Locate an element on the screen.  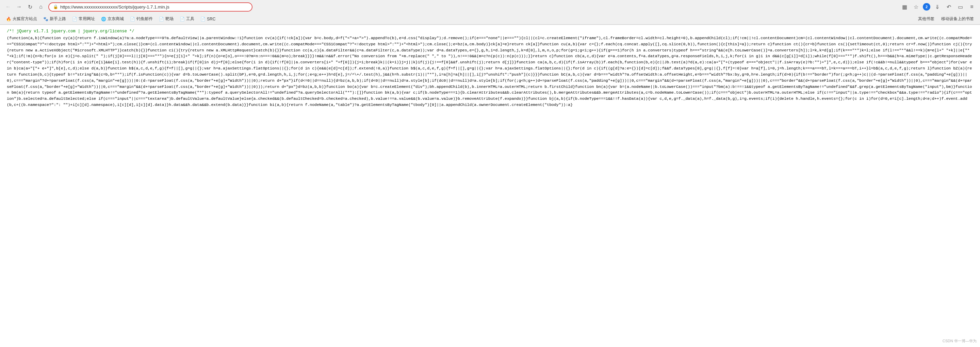
huohu-icon: 🔥 is located at coordinates (9, 19).